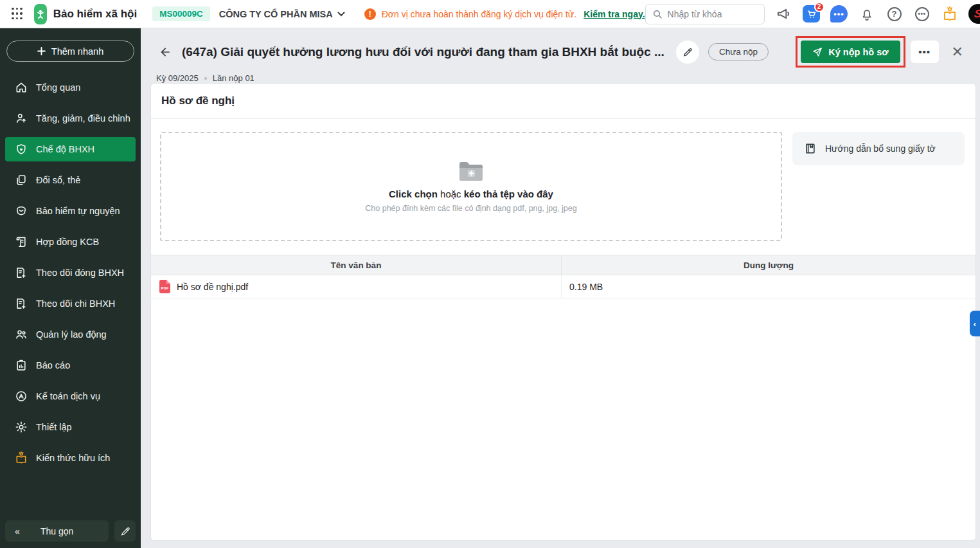 This screenshot has height=548, width=980. Describe the element at coordinates (71, 273) in the screenshot. I see `sidebar-item-theo-doi-dong-bhxh: Theo dõi đóng BHXH` at that location.